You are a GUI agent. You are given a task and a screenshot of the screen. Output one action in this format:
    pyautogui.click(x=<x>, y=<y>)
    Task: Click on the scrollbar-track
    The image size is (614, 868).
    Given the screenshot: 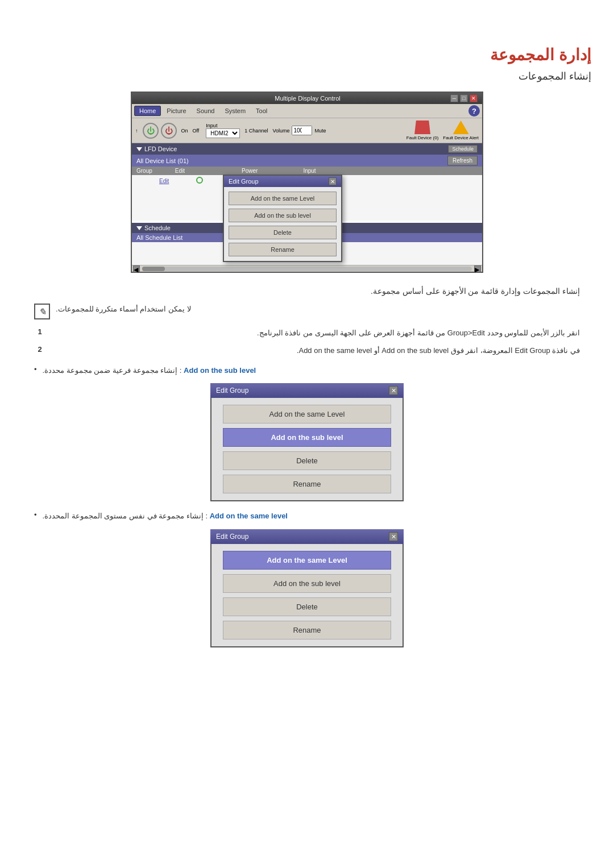 What is the action you would take?
    pyautogui.click(x=307, y=269)
    